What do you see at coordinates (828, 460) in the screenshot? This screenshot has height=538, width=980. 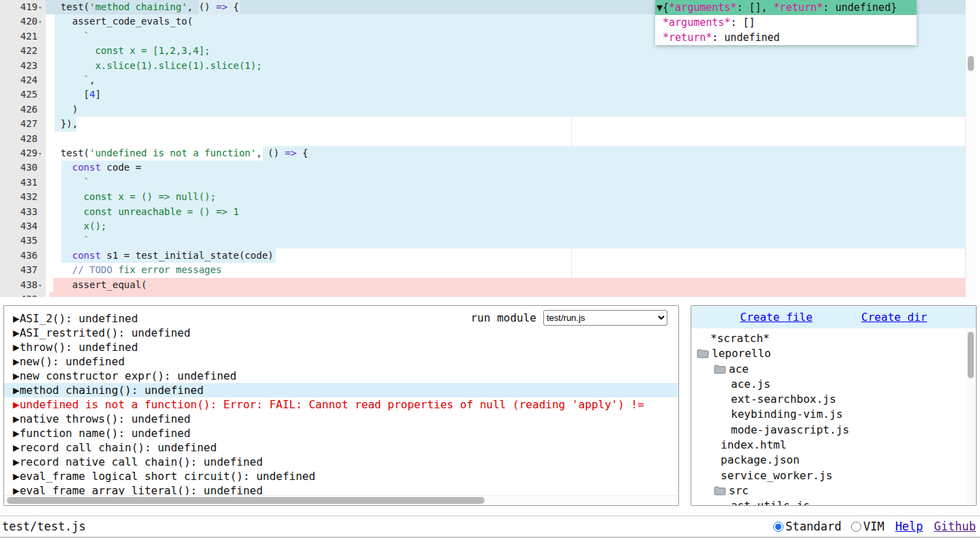 I see `tree-file: package.json` at bounding box center [828, 460].